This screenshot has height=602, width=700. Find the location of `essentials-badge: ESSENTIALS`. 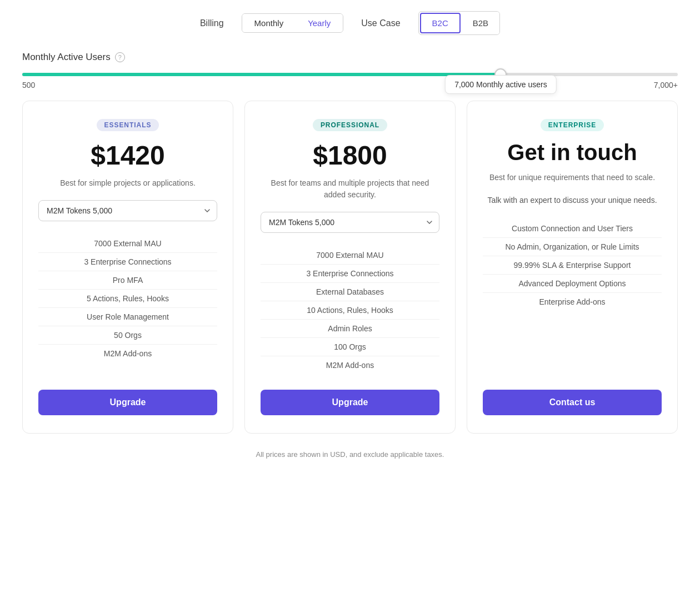

essentials-badge: ESSENTIALS is located at coordinates (128, 125).